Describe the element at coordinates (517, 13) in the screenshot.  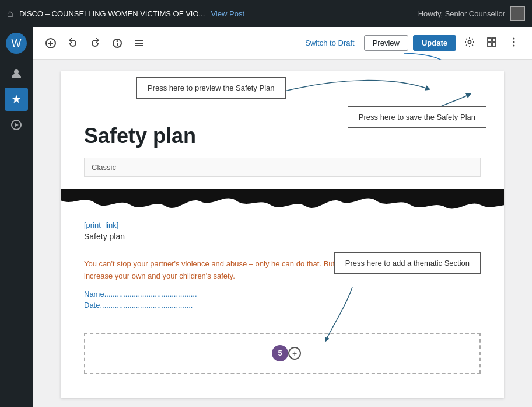
I see `user-avatar` at that location.